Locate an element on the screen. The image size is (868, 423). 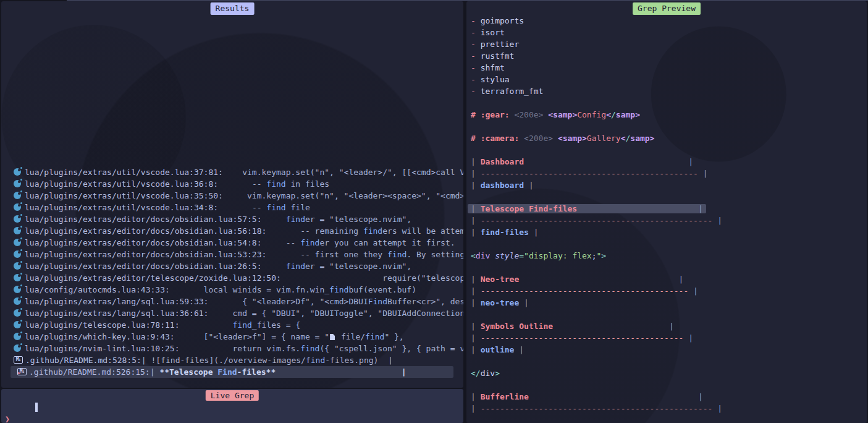
grep-preview-title-badge: Grep Preview is located at coordinates (667, 9).